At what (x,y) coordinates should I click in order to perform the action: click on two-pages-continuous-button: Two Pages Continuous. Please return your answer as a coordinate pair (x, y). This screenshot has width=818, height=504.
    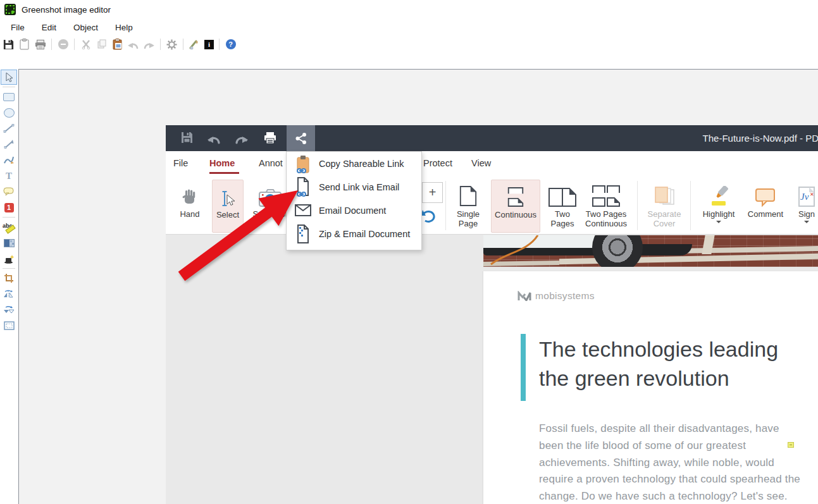
    Looking at the image, I should click on (606, 206).